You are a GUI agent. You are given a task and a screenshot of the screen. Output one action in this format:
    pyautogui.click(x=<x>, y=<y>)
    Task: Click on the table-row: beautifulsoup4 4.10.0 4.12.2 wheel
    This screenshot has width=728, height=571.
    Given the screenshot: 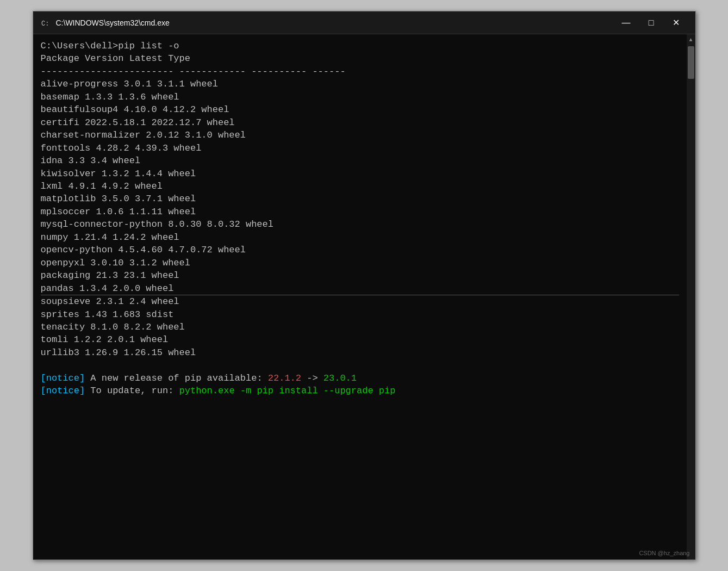 What is the action you would take?
    pyautogui.click(x=360, y=110)
    